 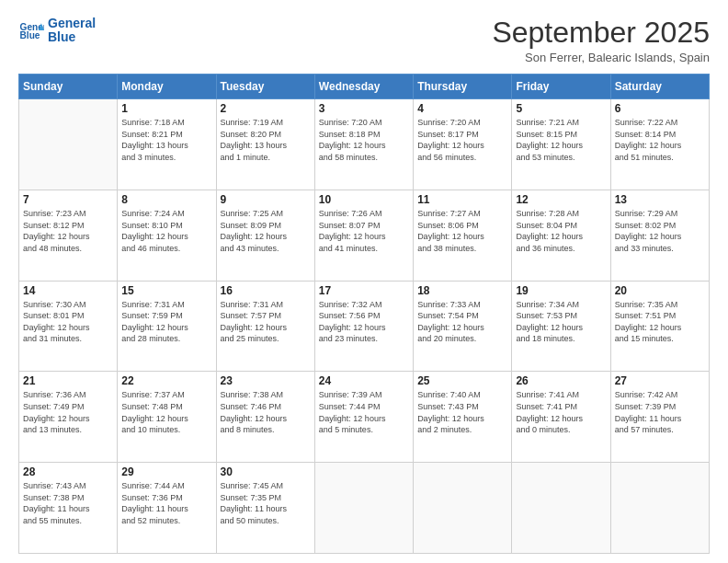 I want to click on day-info: Sunrise: 7:34 AMSunset: 7:53 PMDaylight:…, so click(x=561, y=322).